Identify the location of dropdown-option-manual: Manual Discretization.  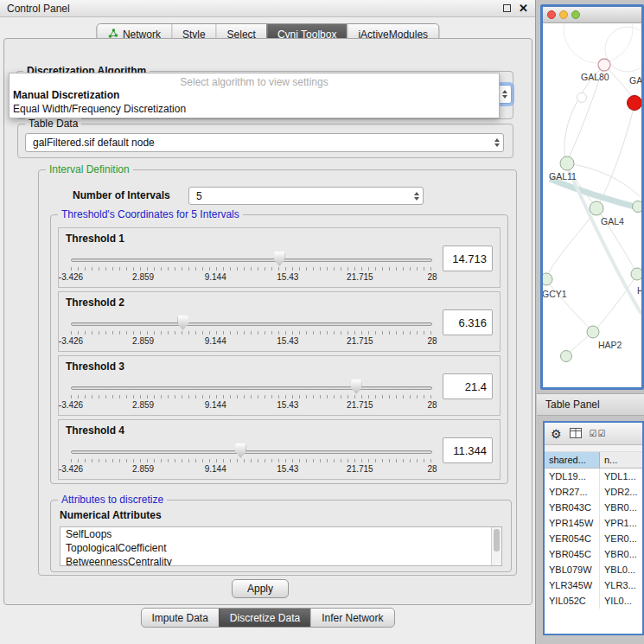
(254, 95).